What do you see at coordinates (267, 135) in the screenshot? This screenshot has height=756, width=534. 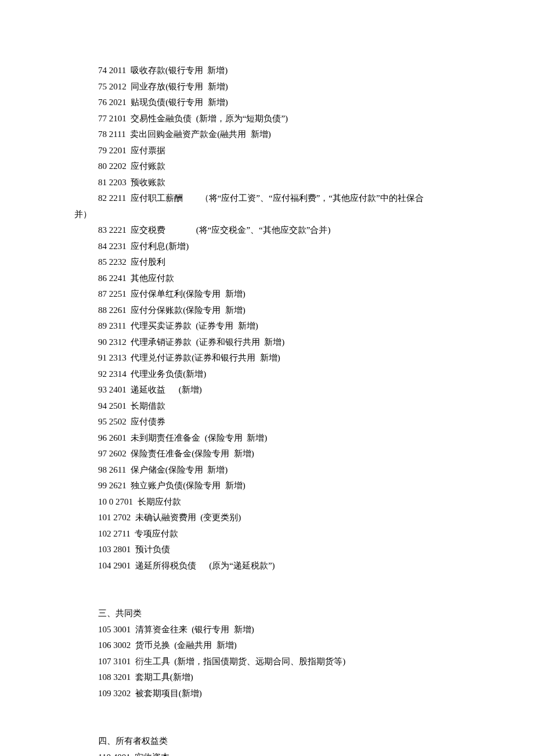 I see `text-line: 78 2111 卖出回购金融资产款金(融共用 新增)` at bounding box center [267, 135].